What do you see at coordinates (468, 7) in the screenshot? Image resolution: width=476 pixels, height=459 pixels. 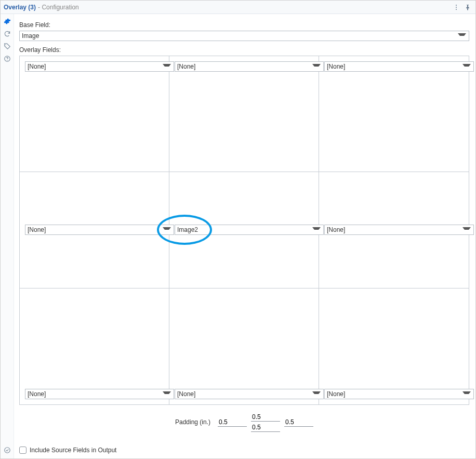 I see `pin-icon` at bounding box center [468, 7].